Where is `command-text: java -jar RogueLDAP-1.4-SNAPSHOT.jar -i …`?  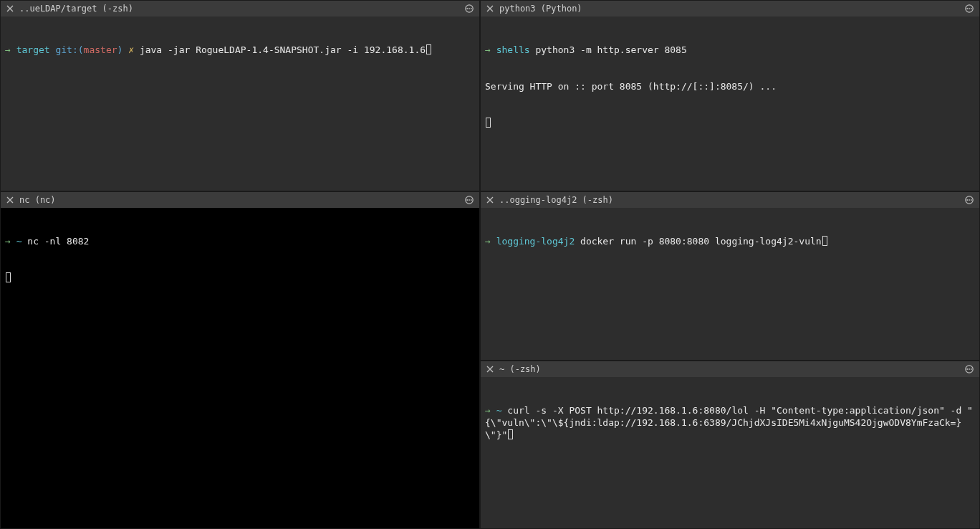 command-text: java -jar RogueLDAP-1.4-SNAPSHOT.jar -i … is located at coordinates (282, 50).